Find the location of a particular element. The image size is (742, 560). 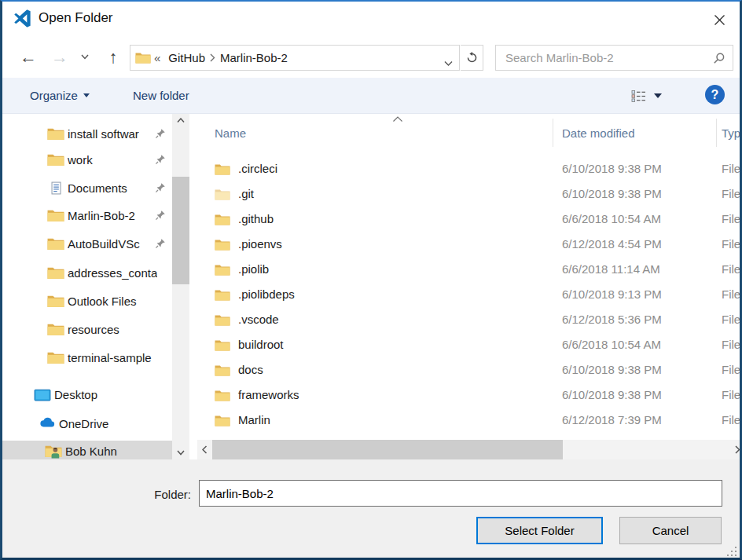

pin-icon is located at coordinates (160, 215).